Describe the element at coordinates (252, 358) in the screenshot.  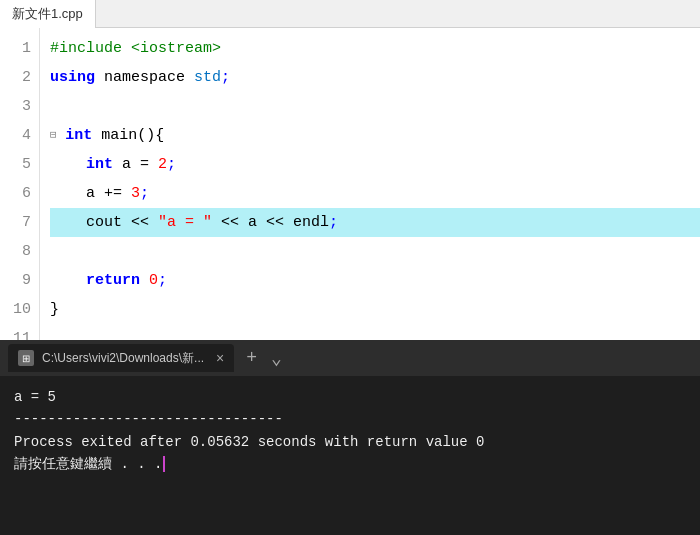
I see `terminal-add-button: +` at that location.